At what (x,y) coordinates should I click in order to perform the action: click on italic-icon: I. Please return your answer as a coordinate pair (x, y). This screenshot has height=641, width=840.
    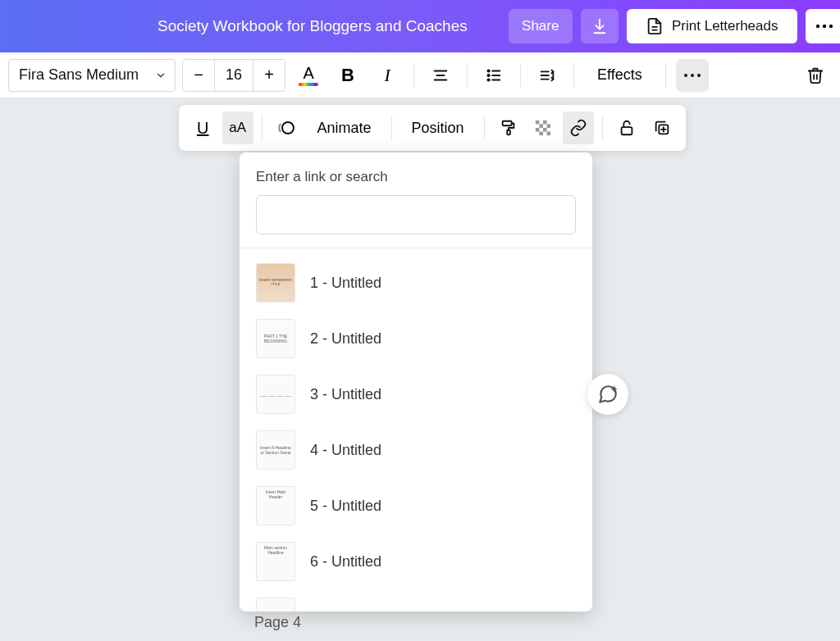
    Looking at the image, I should click on (387, 75).